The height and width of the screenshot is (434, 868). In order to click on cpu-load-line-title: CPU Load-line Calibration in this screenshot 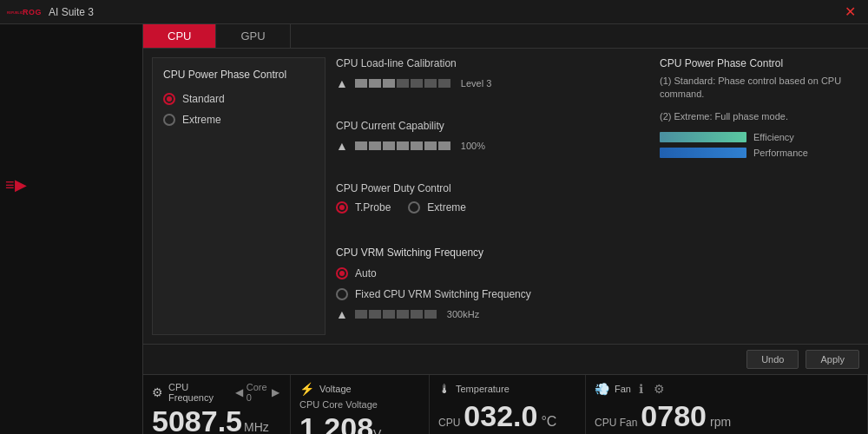, I will do `click(493, 63)`.